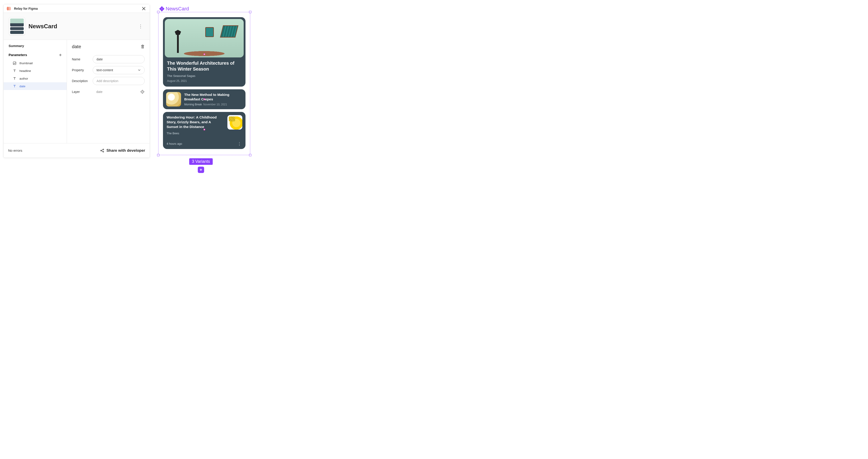 This screenshot has width=868, height=459. I want to click on component-set-name: NewsCard, so click(177, 9).